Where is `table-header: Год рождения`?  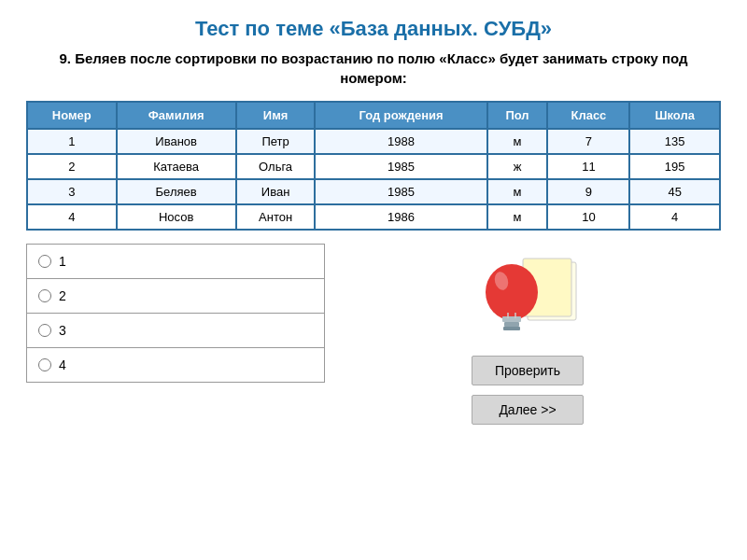 table-header: Год рождения is located at coordinates (401, 116).